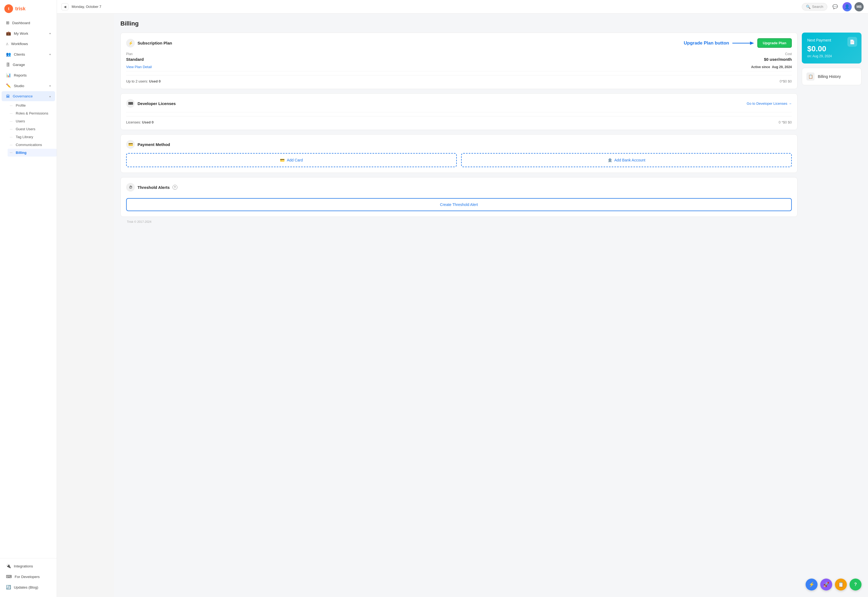 This screenshot has width=868, height=597. What do you see at coordinates (841, 585) in the screenshot?
I see `fab-document-button: 📋` at bounding box center [841, 585].